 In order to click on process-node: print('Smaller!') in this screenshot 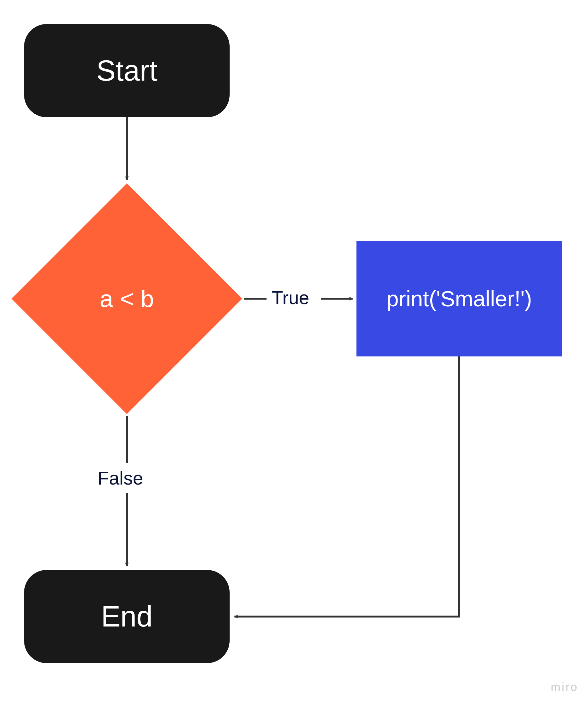, I will do `click(459, 298)`.